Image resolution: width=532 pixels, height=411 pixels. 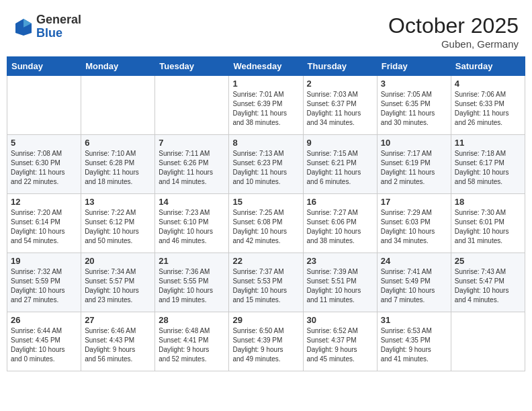 What do you see at coordinates (118, 66) in the screenshot?
I see `weekday-header-monday: Monday` at bounding box center [118, 66].